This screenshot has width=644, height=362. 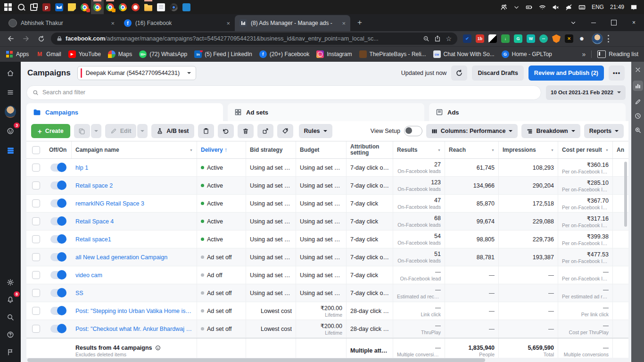 I want to click on wifi-icon, so click(x=542, y=8).